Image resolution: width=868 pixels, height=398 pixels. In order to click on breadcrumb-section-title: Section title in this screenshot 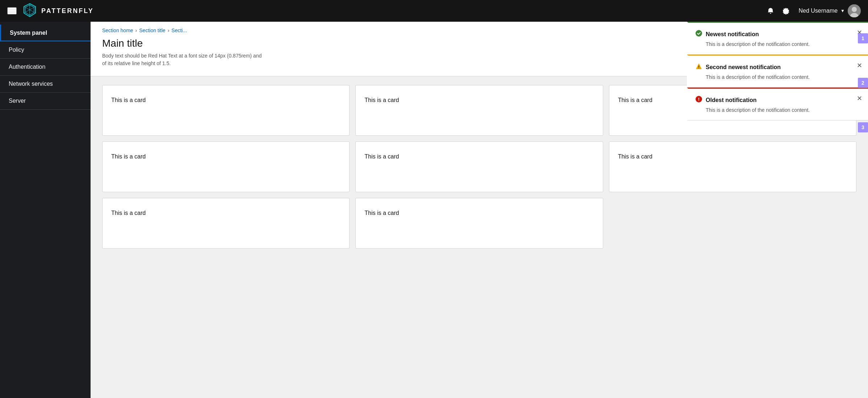, I will do `click(152, 30)`.